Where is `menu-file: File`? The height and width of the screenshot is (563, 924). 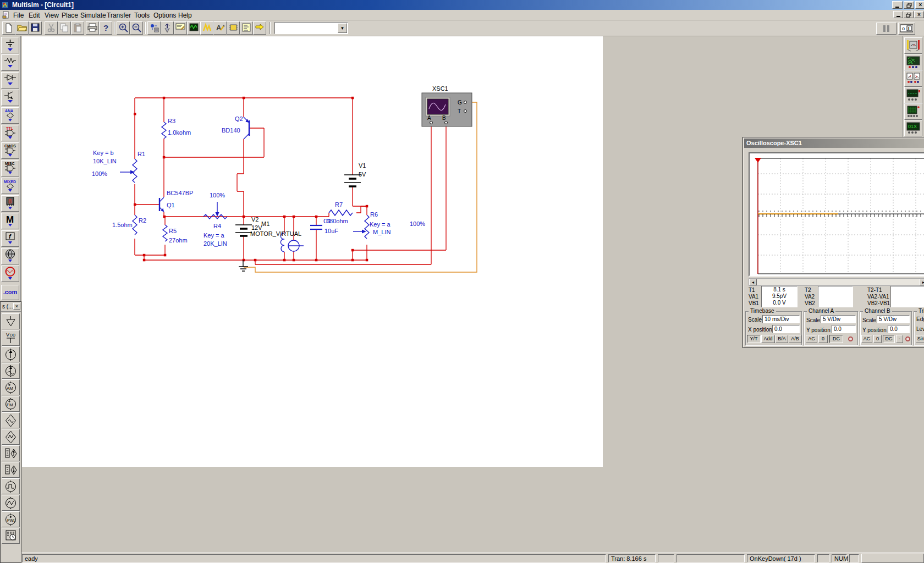 menu-file: File is located at coordinates (19, 15).